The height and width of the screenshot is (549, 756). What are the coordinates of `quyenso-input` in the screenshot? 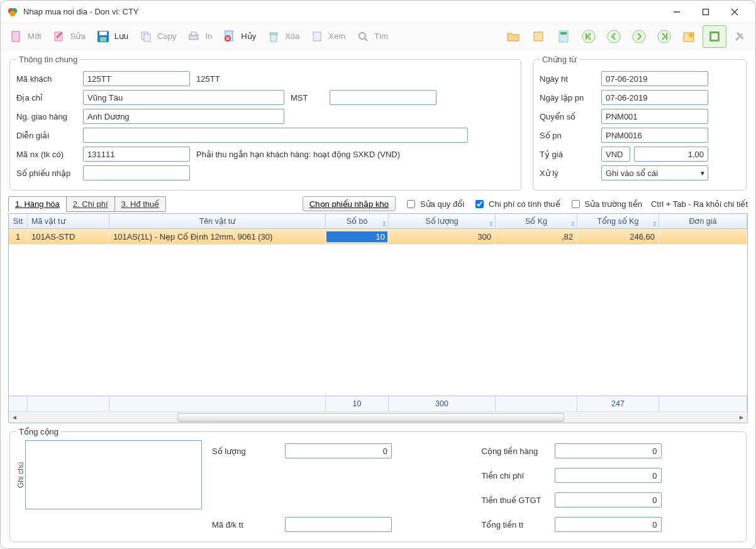 It's located at (655, 116).